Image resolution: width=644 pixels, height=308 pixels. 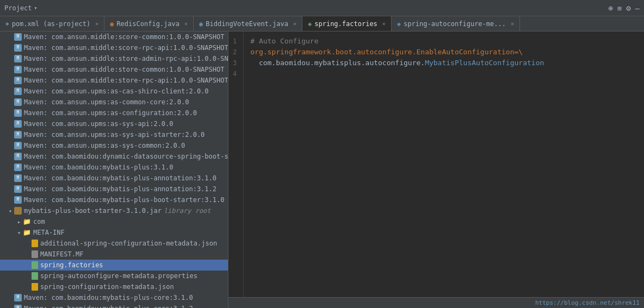 I want to click on tree-item-label: additional-spring-configuration-metadata…, so click(x=128, y=243).